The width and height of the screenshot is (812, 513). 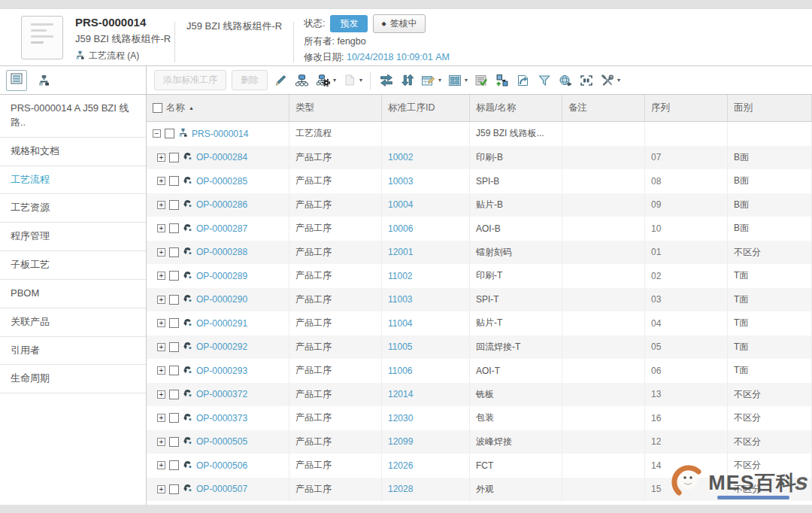 What do you see at coordinates (480, 348) in the screenshot?
I see `table-row: + OP-0000292 产品工序 11005 回流焊接-T 05 T面` at bounding box center [480, 348].